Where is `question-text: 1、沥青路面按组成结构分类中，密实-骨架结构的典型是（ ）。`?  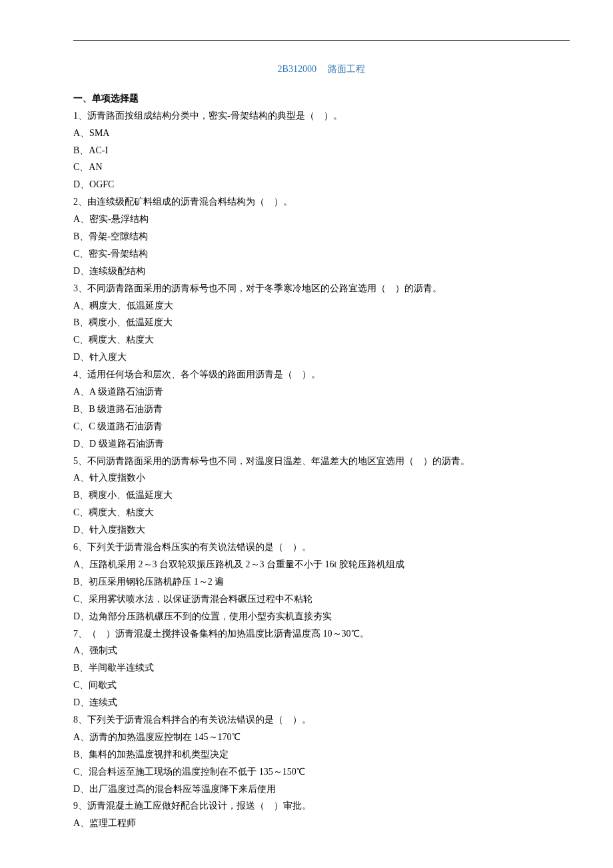 question-text: 1、沥青路面按组成结构分类中，密实-骨架结构的典型是（ ）。 is located at coordinates (321, 116).